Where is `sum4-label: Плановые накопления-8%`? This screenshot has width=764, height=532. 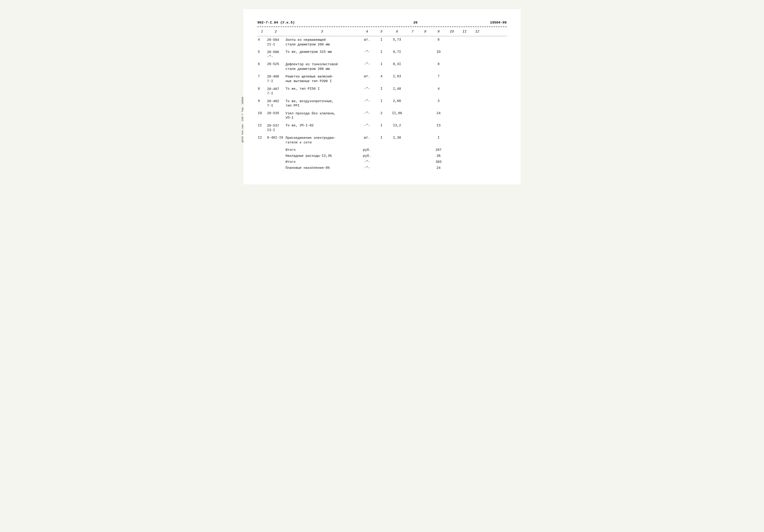 sum4-label: Плановые накопления-8% is located at coordinates (322, 168).